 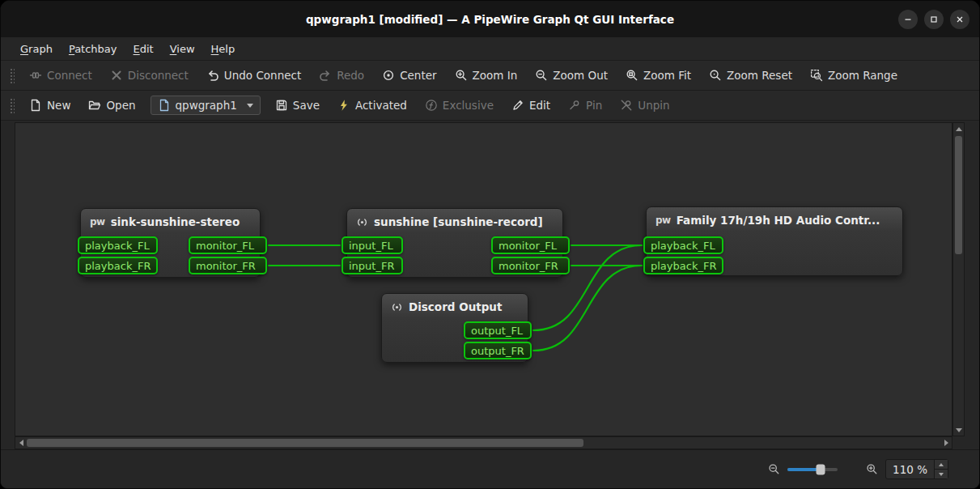 I want to click on horizontal-scrollbar, so click(x=484, y=443).